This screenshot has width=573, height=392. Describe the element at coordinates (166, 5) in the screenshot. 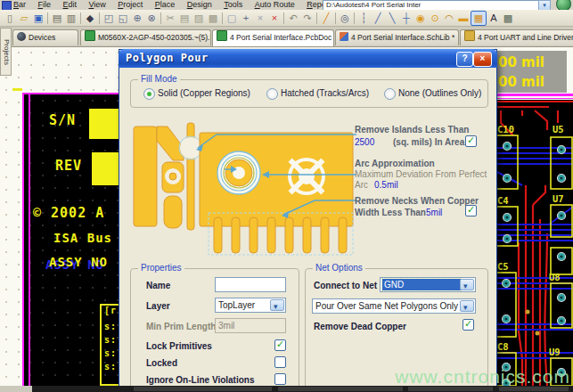

I see `menu-place: Place` at that location.